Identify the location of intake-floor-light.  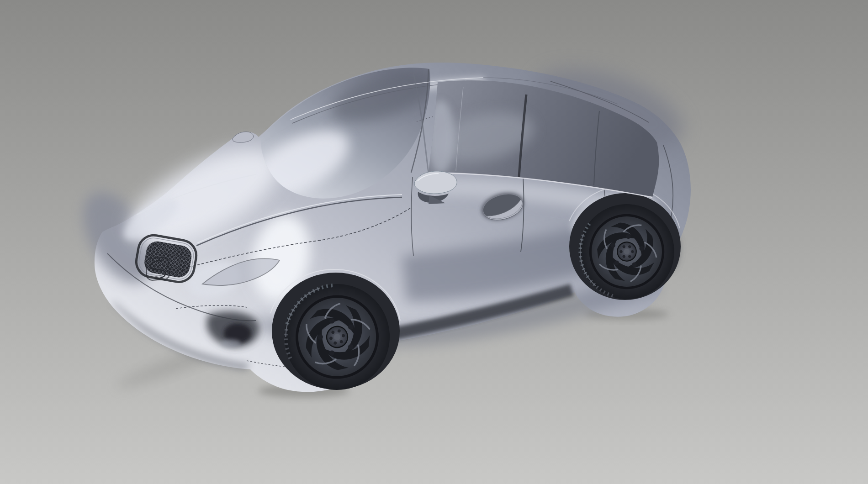
(231, 343).